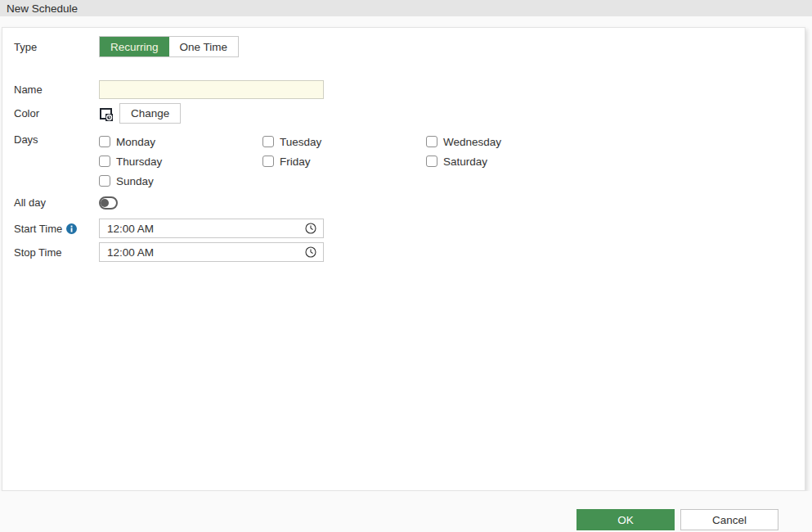 The width and height of the screenshot is (812, 532). Describe the element at coordinates (135, 182) in the screenshot. I see `day-label: Sunday` at that location.